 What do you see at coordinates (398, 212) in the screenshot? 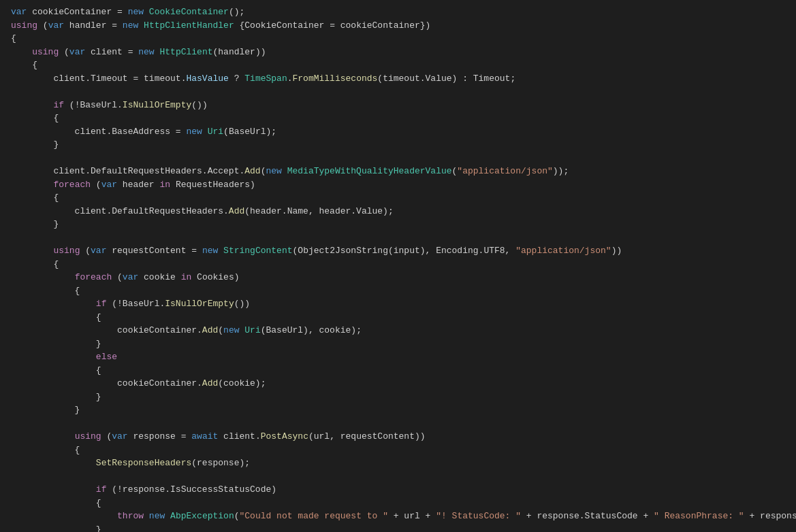
I see `code-line: client.DefaultRequestHeaders.Add(header.…` at bounding box center [398, 212].